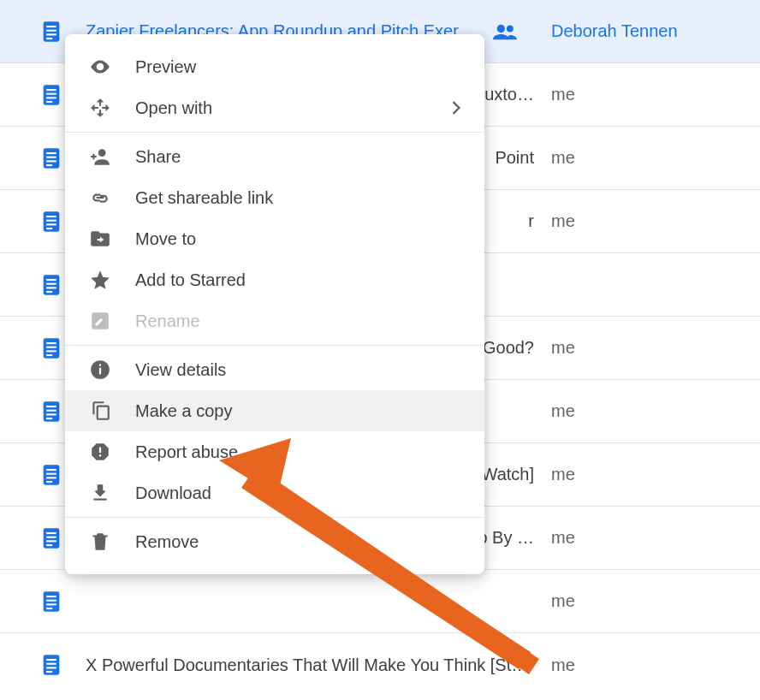 Image resolution: width=760 pixels, height=700 pixels. What do you see at coordinates (275, 370) in the screenshot?
I see `menu-item-view-details: View details` at bounding box center [275, 370].